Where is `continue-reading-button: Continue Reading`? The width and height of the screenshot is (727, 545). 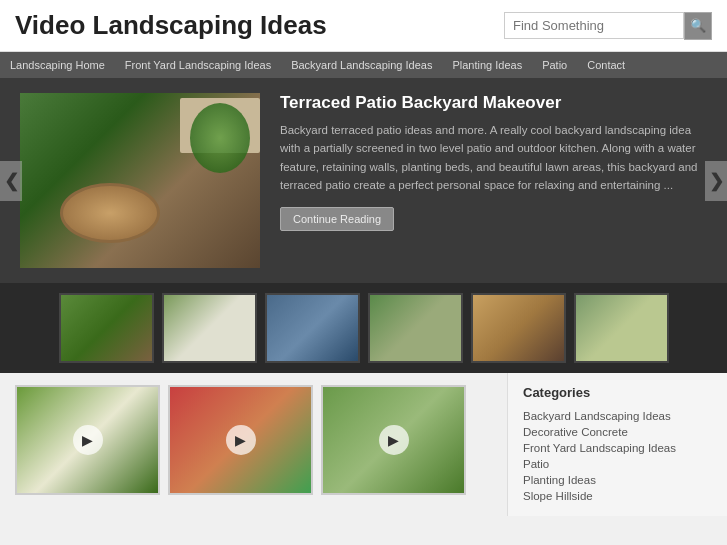 continue-reading-button: Continue Reading is located at coordinates (337, 219).